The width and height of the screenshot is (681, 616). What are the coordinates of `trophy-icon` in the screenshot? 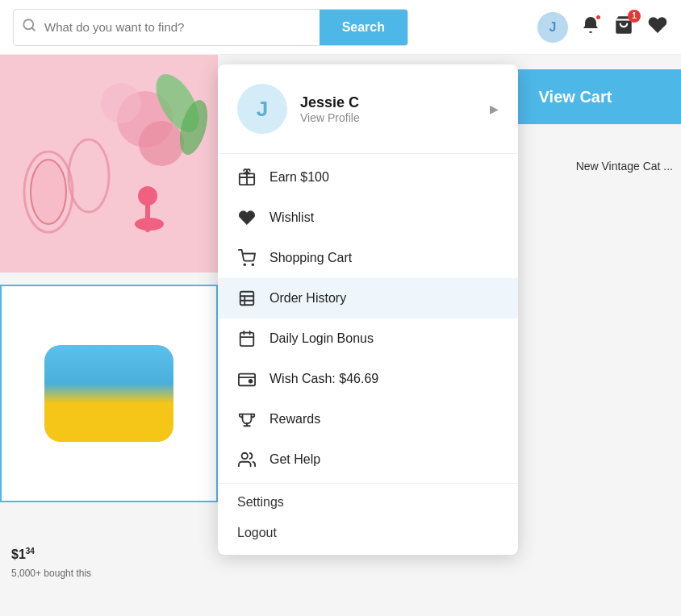 It's located at (247, 419).